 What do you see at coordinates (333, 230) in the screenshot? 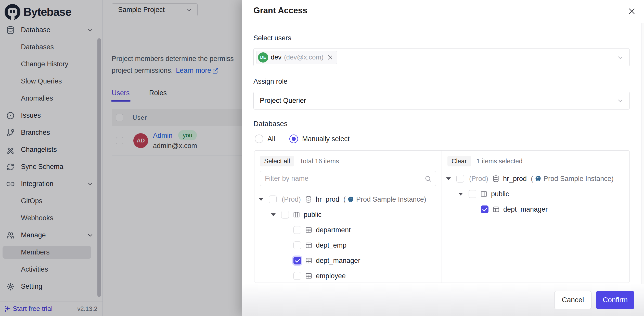
I see `tree-node-name: department` at bounding box center [333, 230].